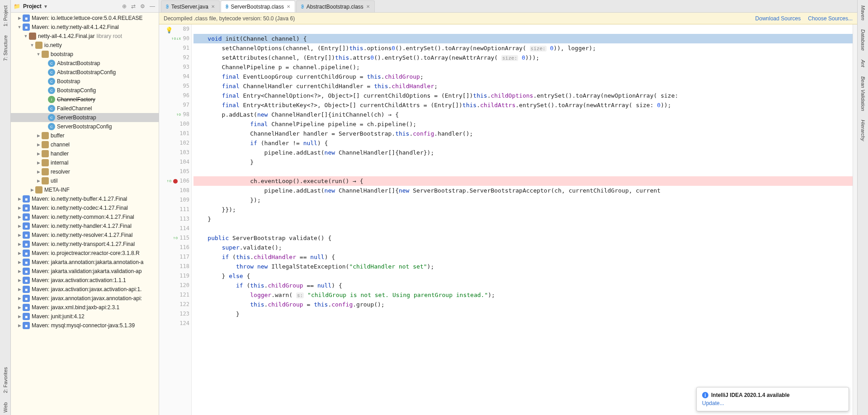 Image resolution: width=868 pixels, height=415 pixels. What do you see at coordinates (175, 220) in the screenshot?
I see `gutter: 89↑o↓x9091929394959697↑o9810010110210310…` at bounding box center [175, 220].